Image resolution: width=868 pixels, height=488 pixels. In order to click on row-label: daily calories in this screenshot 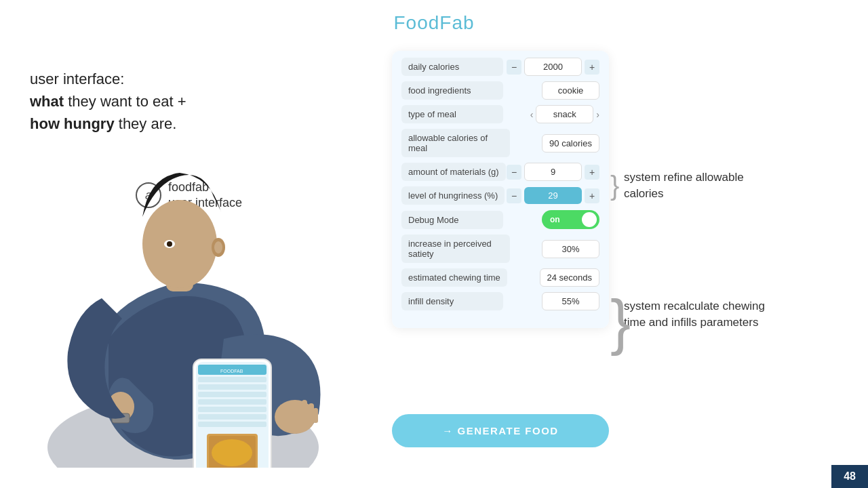, I will do `click(452, 66)`.